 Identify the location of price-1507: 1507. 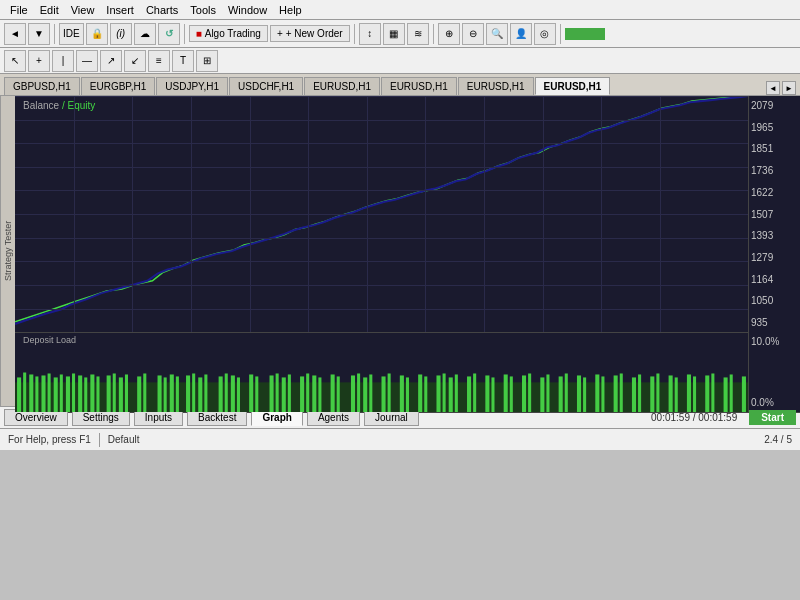
(774, 214).